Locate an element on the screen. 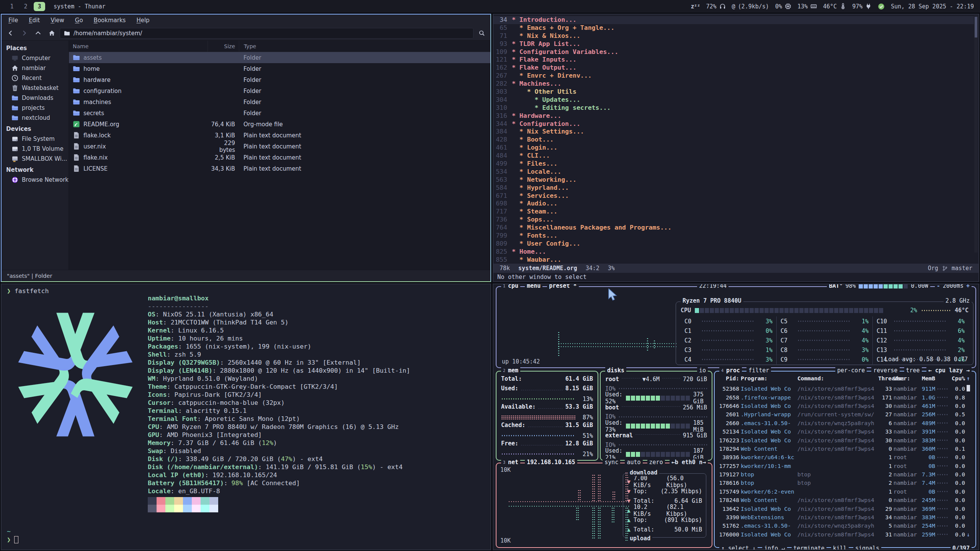 This screenshot has width=980, height=551. net-auto-button: auto is located at coordinates (634, 462).